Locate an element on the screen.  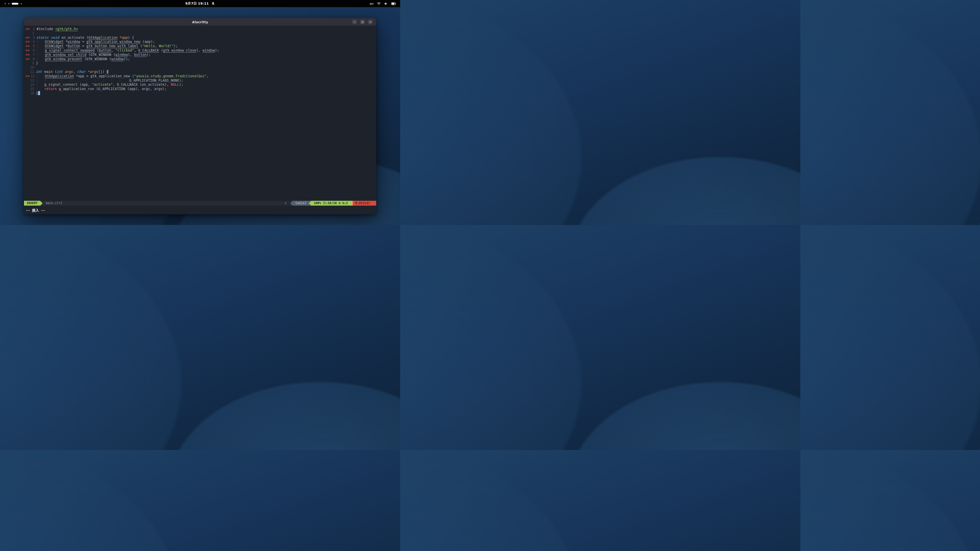
code-line: 10 is located at coordinates (200, 68).